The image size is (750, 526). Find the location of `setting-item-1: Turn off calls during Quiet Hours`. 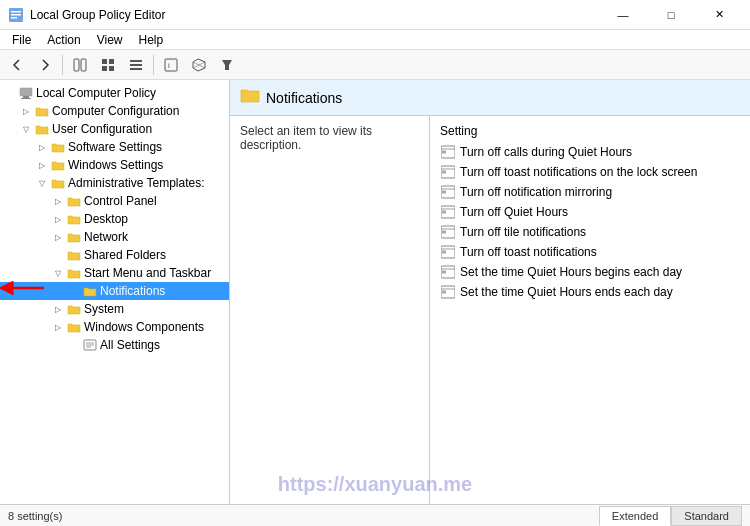

setting-item-1: Turn off calls during Quiet Hours is located at coordinates (590, 152).